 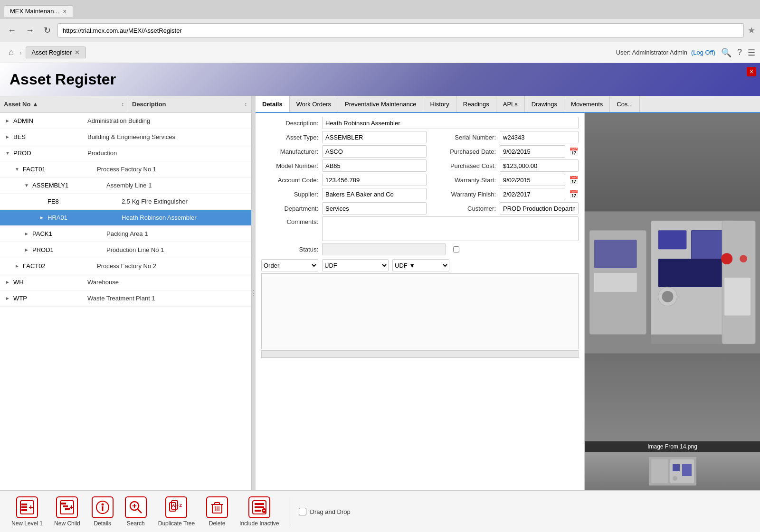 I want to click on browser-tab: MEX Maintenan... ×, so click(x=38, y=11).